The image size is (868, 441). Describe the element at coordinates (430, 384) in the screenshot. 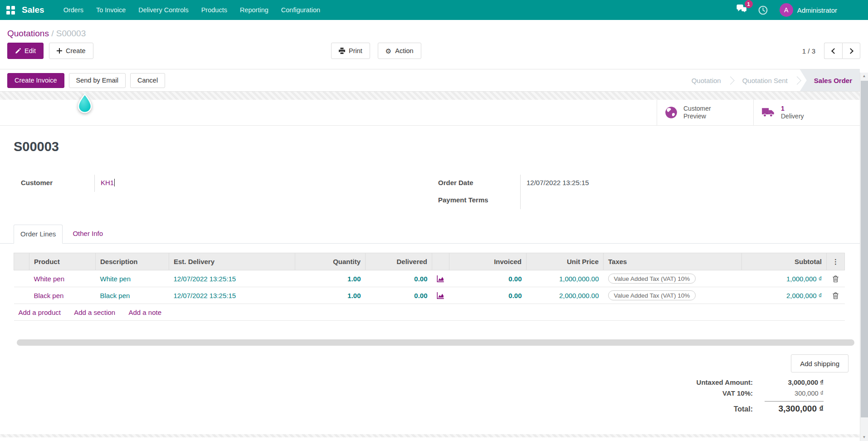

I see `totals-zone: Add shipping Untaxed Amount: 3,000,000 ₫…` at that location.